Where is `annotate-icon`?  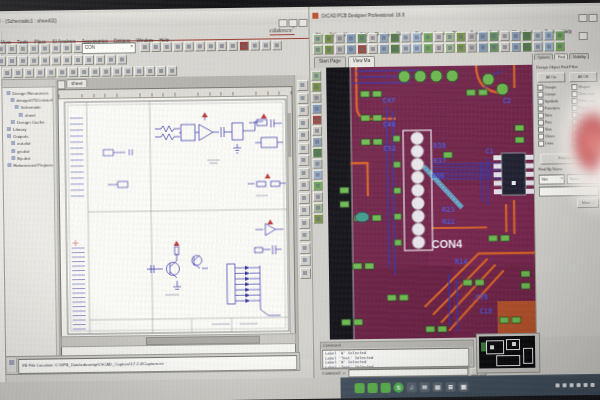
annotate-icon is located at coordinates (189, 46).